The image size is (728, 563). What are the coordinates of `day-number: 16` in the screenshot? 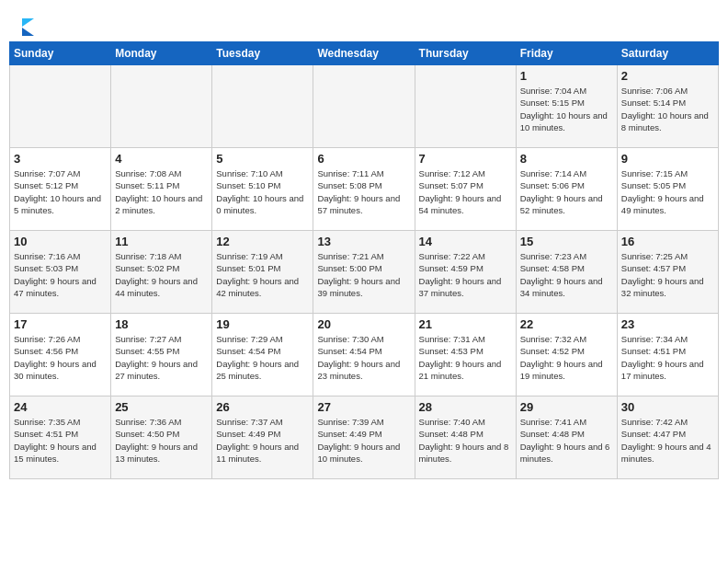 It's located at (667, 241).